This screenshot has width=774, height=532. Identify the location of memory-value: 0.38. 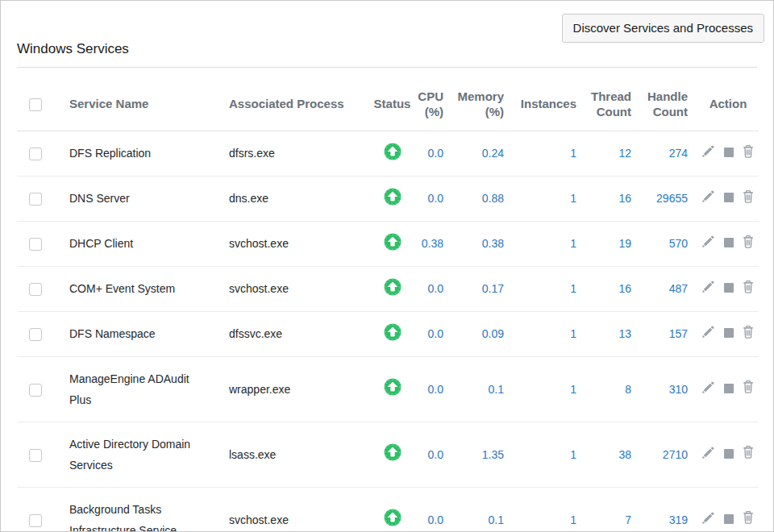
(484, 243).